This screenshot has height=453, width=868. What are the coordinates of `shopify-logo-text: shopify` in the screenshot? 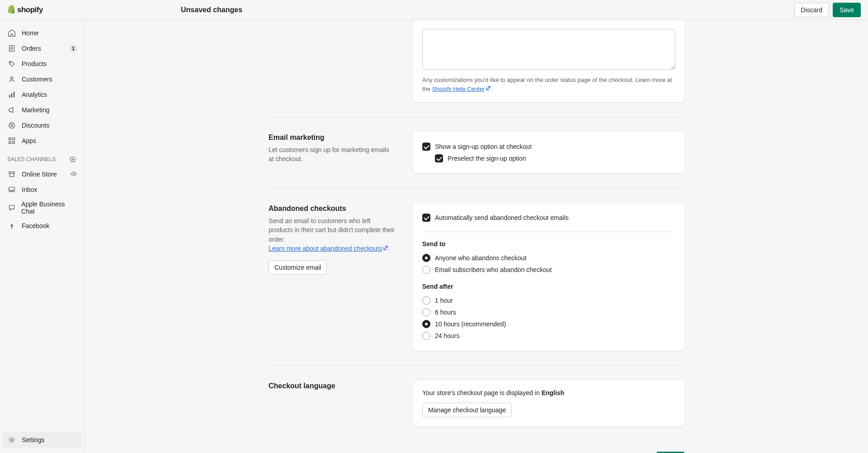 It's located at (30, 10).